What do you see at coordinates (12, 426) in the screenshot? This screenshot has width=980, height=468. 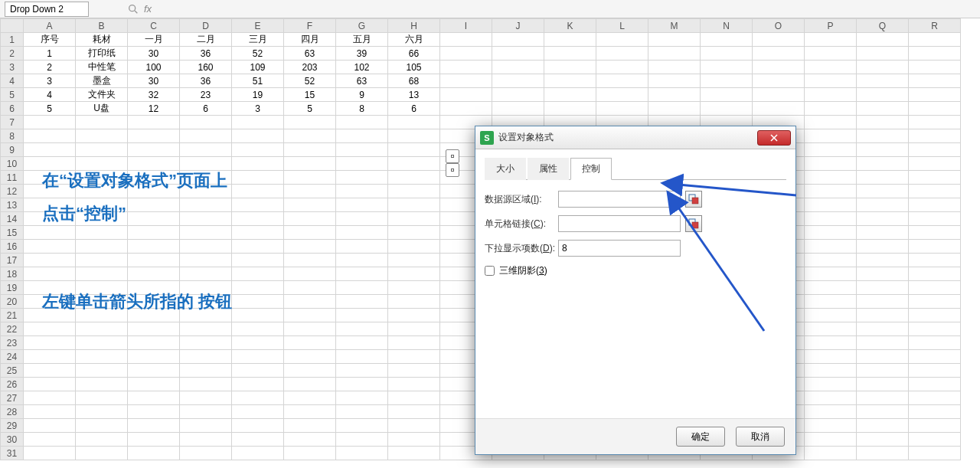 I see `row-header: 29` at bounding box center [12, 426].